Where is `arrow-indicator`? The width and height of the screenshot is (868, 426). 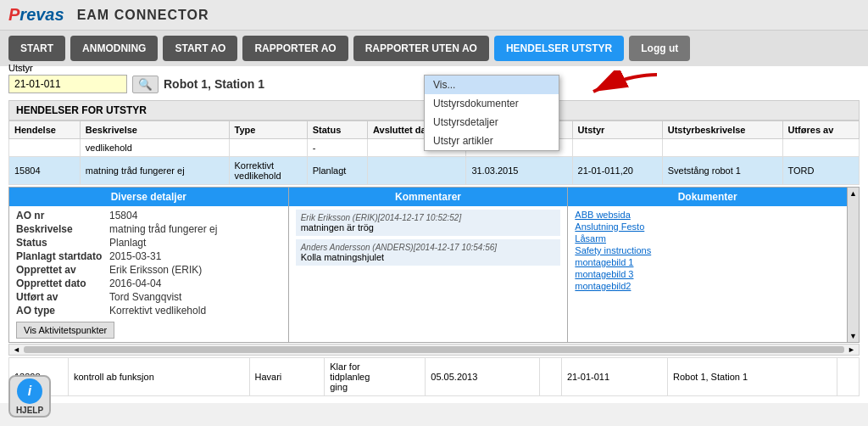 arrow-indicator is located at coordinates (623, 88).